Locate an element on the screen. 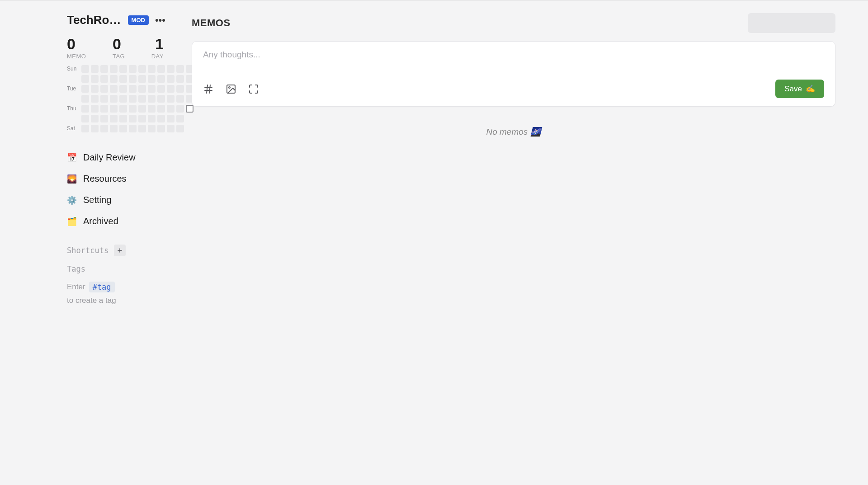 This screenshot has height=485, width=868. stat-memo-value: 0 is located at coordinates (76, 44).